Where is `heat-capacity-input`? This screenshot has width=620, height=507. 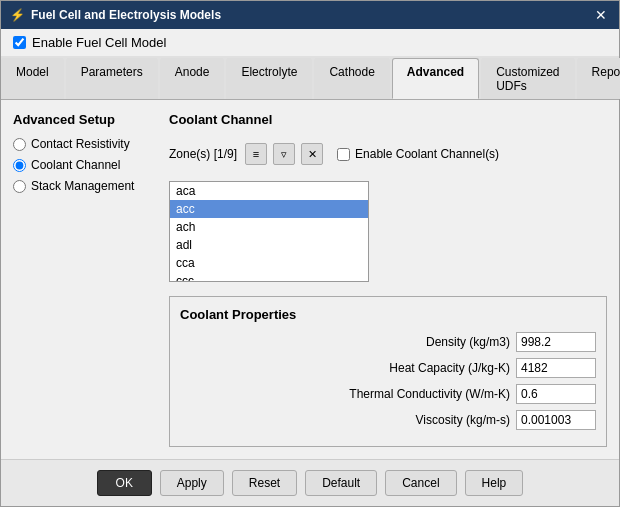
heat-capacity-input is located at coordinates (556, 368).